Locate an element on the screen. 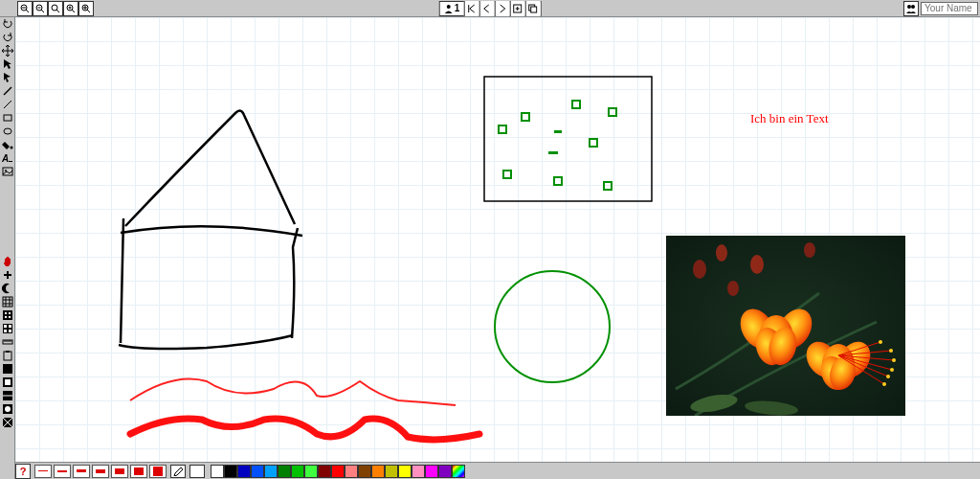  line-tool is located at coordinates (8, 104).